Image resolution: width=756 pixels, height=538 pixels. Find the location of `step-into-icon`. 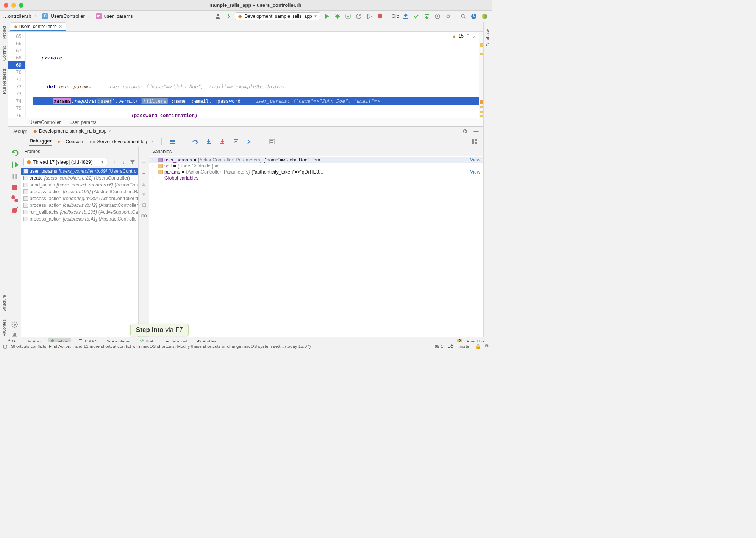

step-into-icon is located at coordinates (209, 142).